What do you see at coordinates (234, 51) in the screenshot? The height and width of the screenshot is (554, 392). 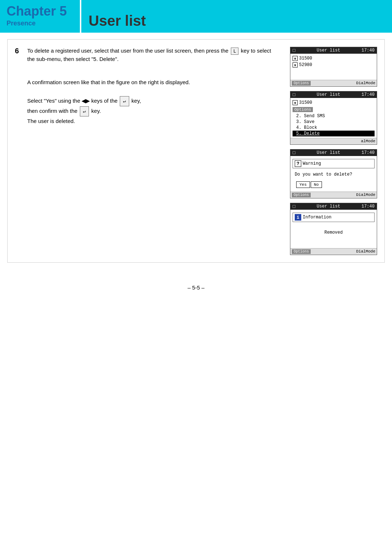 I see `key-l-icon: L` at bounding box center [234, 51].